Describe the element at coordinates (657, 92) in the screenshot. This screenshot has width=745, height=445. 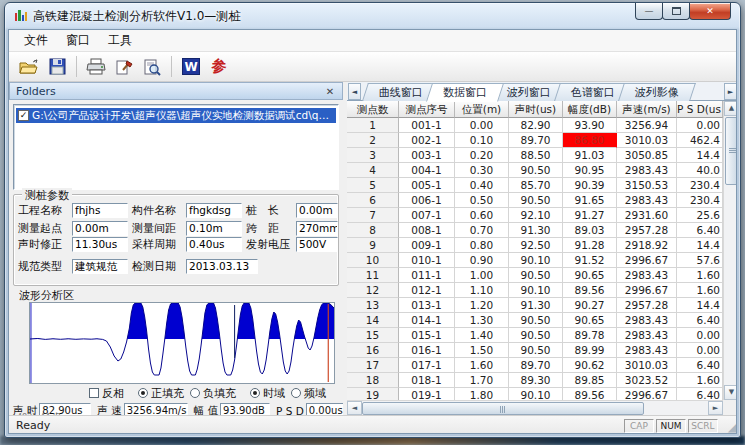
I see `tab-wavetrain-image: 波列影像` at that location.